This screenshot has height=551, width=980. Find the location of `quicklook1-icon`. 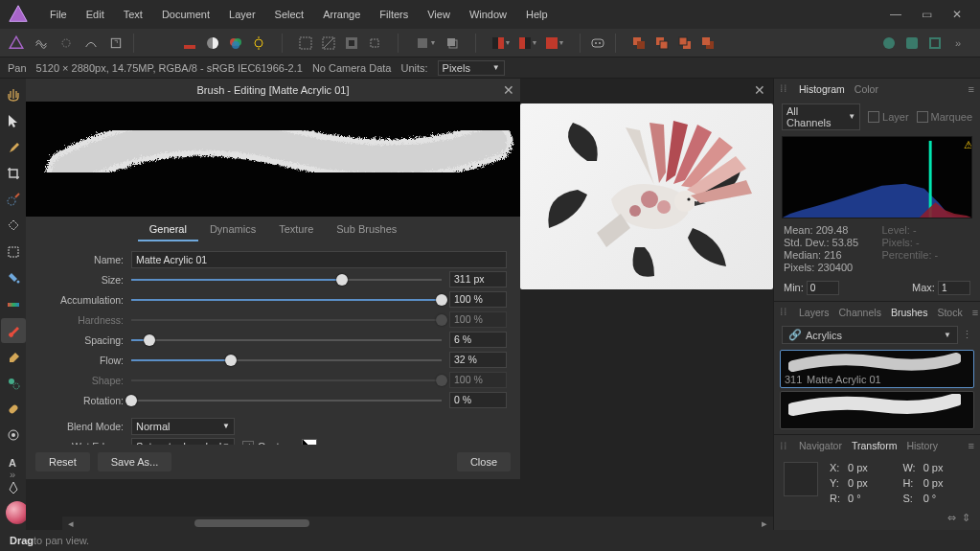

quicklook1-icon is located at coordinates (889, 43).